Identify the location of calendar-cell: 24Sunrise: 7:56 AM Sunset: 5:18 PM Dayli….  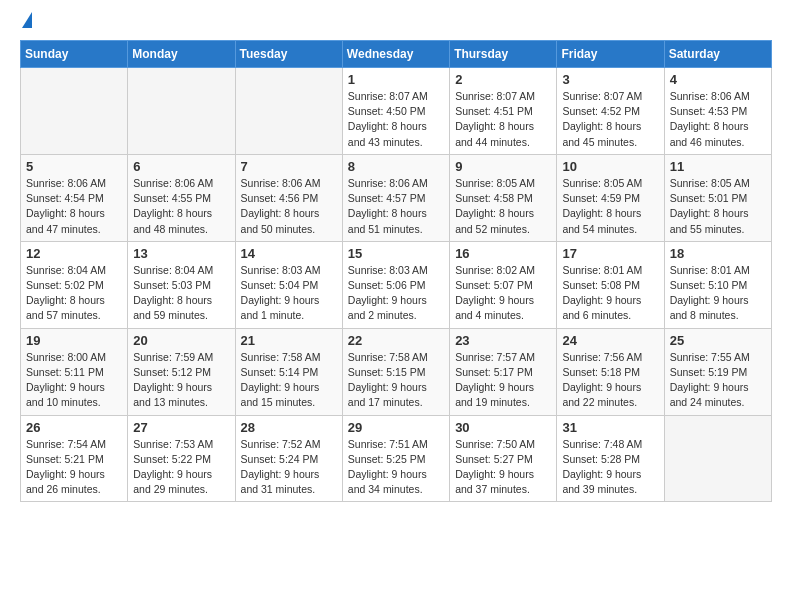
(610, 372).